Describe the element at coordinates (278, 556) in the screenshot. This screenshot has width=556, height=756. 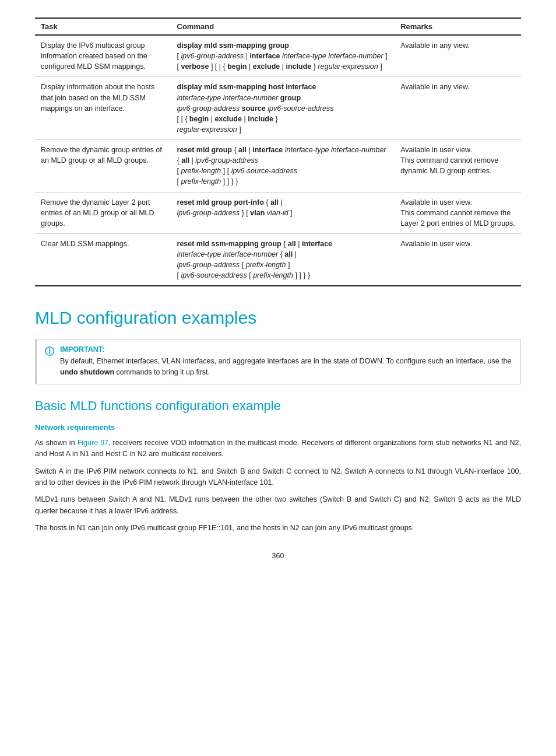
I see `page-number: 360` at that location.